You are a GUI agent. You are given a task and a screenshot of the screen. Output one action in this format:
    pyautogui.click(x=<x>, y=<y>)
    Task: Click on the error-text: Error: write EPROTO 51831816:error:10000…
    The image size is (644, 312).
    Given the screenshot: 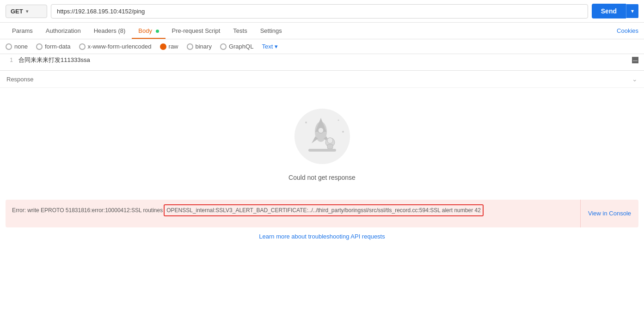 What is the action you would take?
    pyautogui.click(x=293, y=214)
    